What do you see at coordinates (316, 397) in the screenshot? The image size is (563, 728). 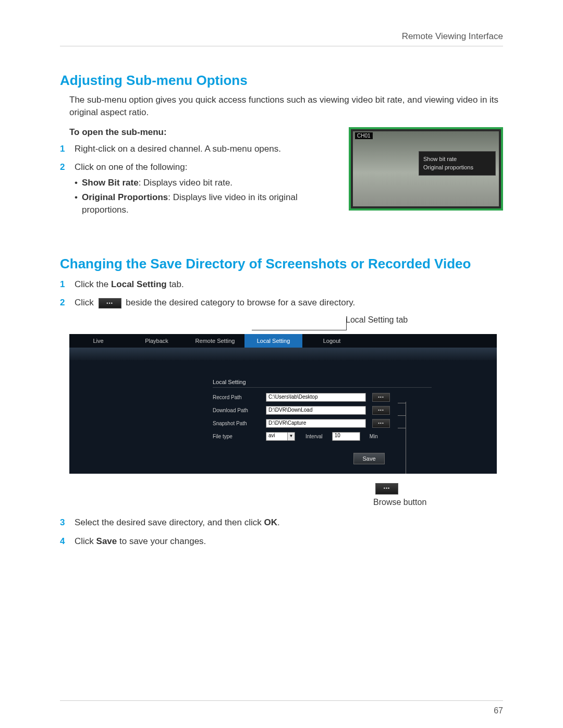 I see `input-record-path: C:\Users\lab\Desktop` at bounding box center [316, 397].